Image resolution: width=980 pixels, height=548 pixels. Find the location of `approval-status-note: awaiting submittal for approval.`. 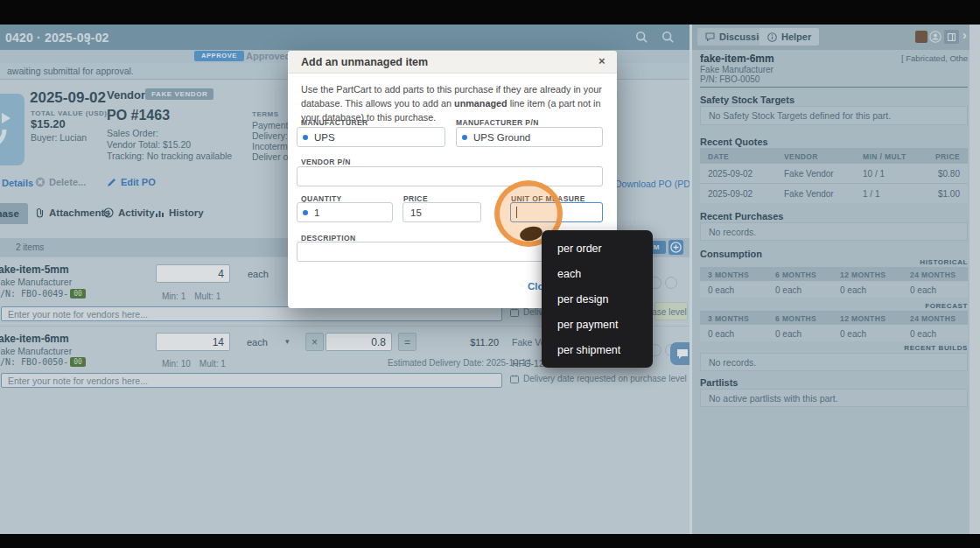

approval-status-note: awaiting submittal for approval. is located at coordinates (70, 71).